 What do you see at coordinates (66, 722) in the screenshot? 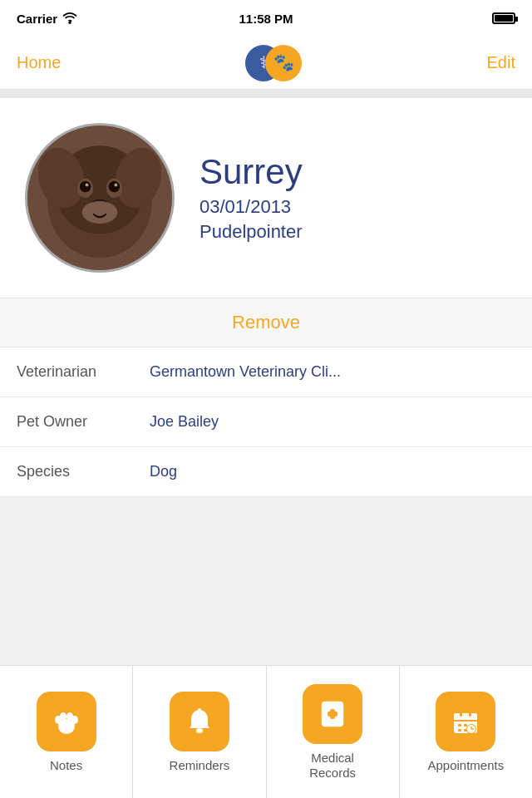
I see `notes-icon-circle` at bounding box center [66, 722].